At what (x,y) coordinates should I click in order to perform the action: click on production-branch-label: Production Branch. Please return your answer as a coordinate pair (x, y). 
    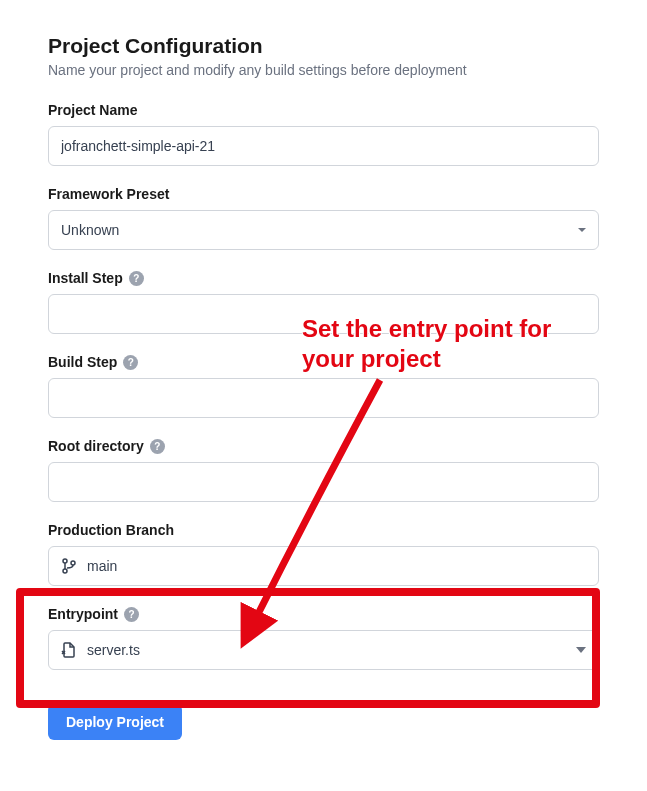
    Looking at the image, I should click on (111, 530).